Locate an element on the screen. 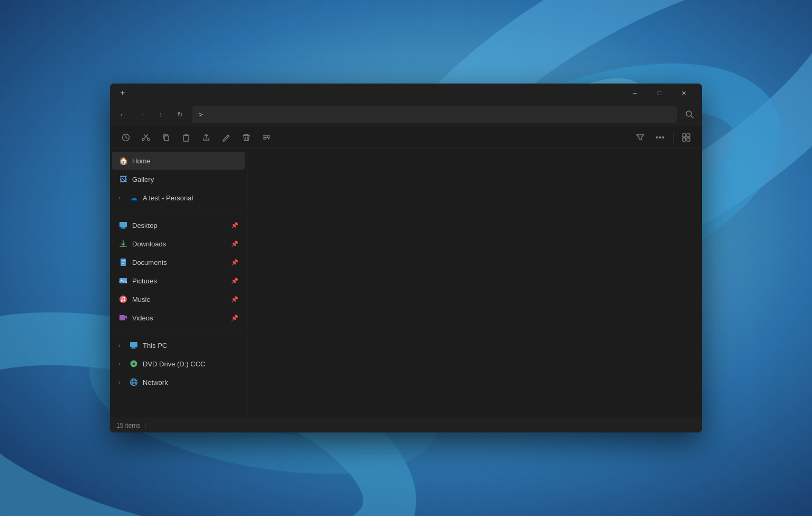  delete-icon is located at coordinates (246, 137).